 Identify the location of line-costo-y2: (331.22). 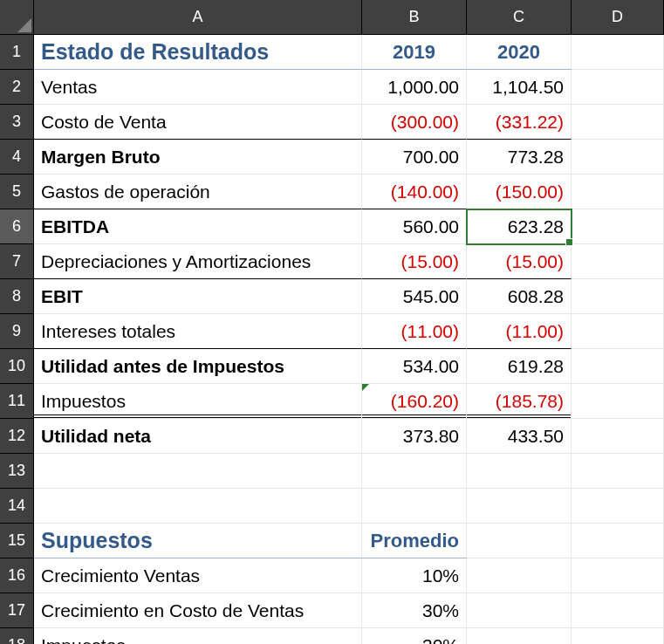
(519, 122).